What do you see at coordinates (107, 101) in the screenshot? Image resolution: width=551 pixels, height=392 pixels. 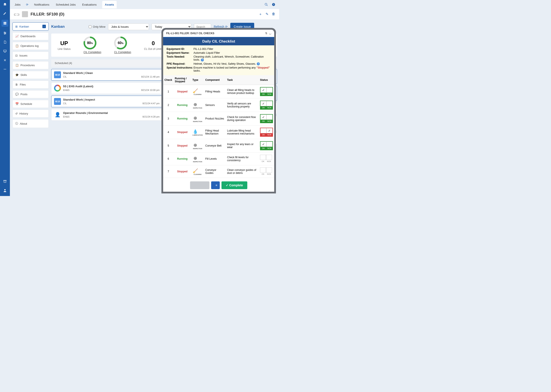 I see `kanban-card: ⚙18Standard Work | InspectCIL8/21/24 4:4…` at bounding box center [107, 101].